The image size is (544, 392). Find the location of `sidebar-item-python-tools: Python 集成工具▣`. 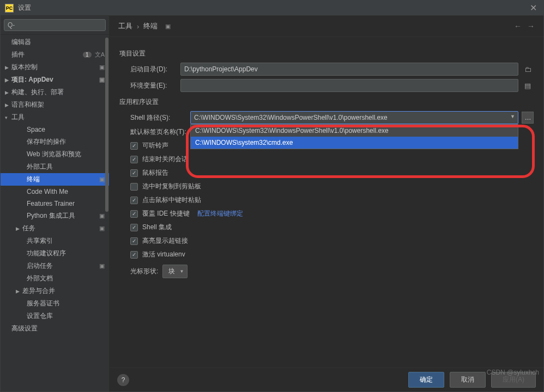

sidebar-item-python-tools: Python 集成工具▣ is located at coordinates (55, 216).